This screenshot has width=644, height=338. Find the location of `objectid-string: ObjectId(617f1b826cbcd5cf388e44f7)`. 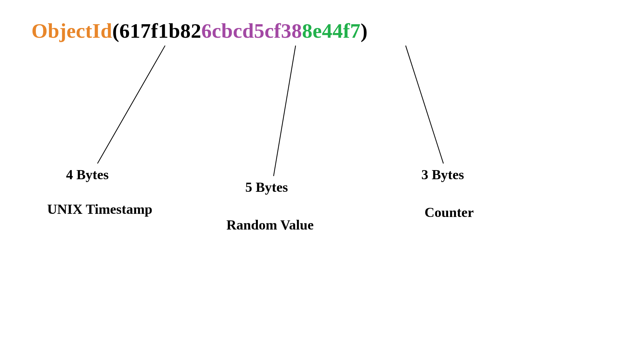

objectid-string: ObjectId(617f1b826cbcd5cf388e44f7) is located at coordinates (199, 31).